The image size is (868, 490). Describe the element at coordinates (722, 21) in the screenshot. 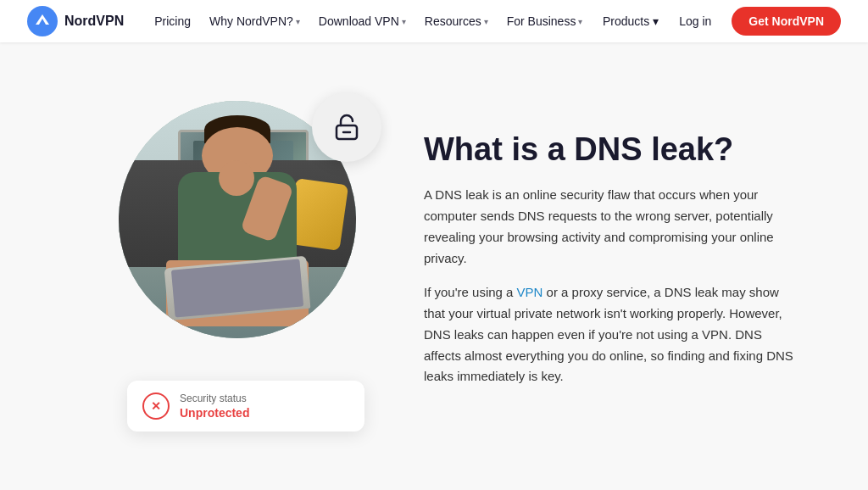

I see `nav-right: Products ▾ Log in Get NordVPN` at that location.